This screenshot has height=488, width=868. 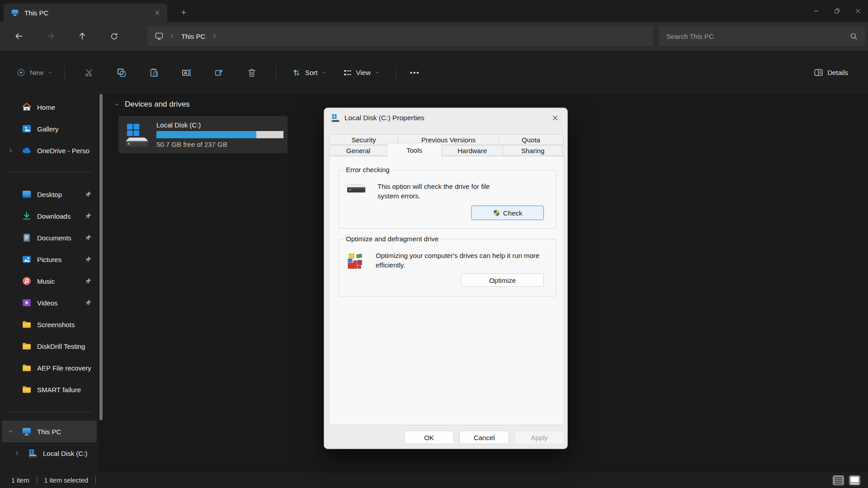 What do you see at coordinates (89, 73) in the screenshot?
I see `cut-button` at bounding box center [89, 73].